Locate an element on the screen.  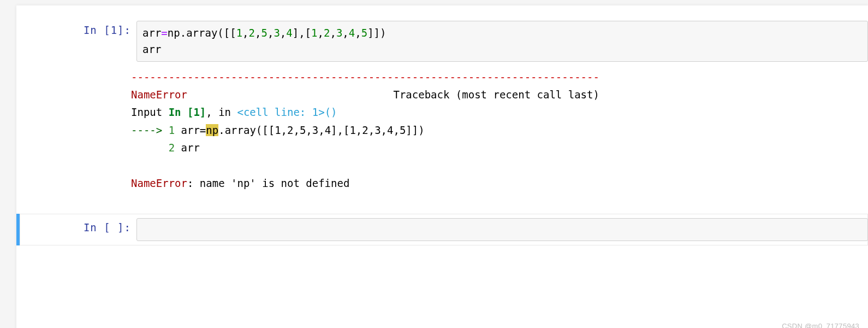
traceback-line: In [1] is located at coordinates (188, 112).